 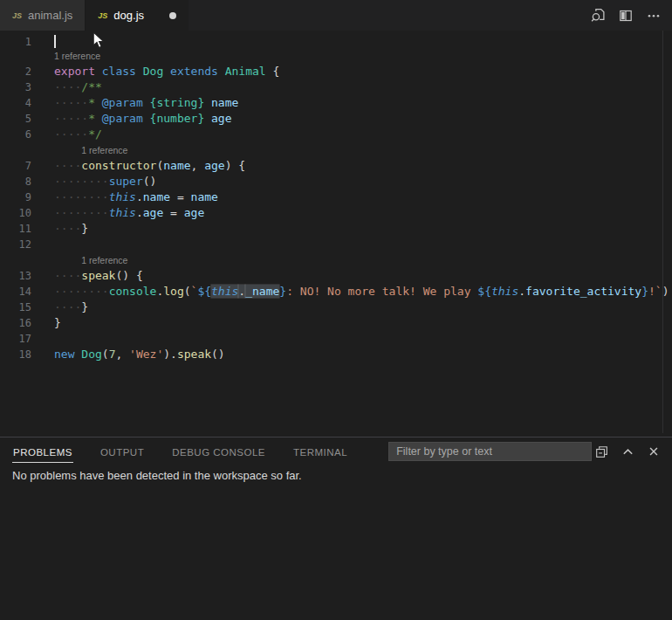 What do you see at coordinates (583, 292) in the screenshot?
I see `code-token: favorite_activity` at bounding box center [583, 292].